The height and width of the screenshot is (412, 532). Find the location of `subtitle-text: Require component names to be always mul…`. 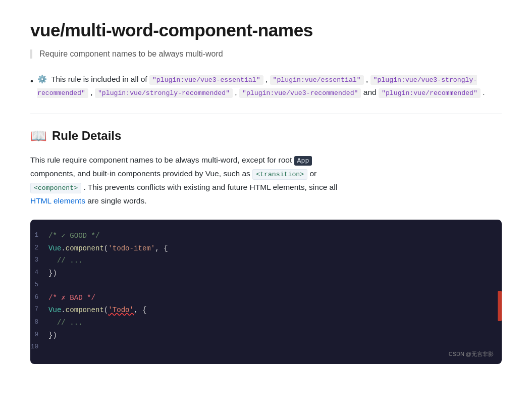

subtitle-text: Require component names to be always mul… is located at coordinates (131, 54).